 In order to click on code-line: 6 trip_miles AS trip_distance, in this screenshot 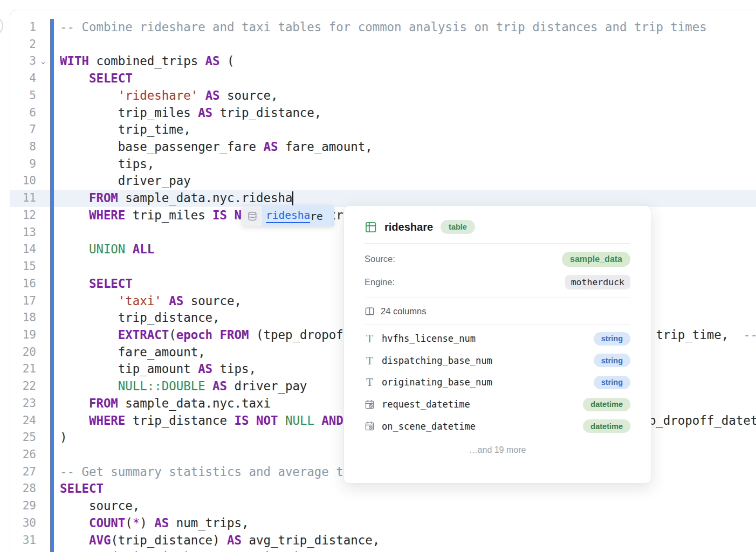, I will do `click(383, 113)`.